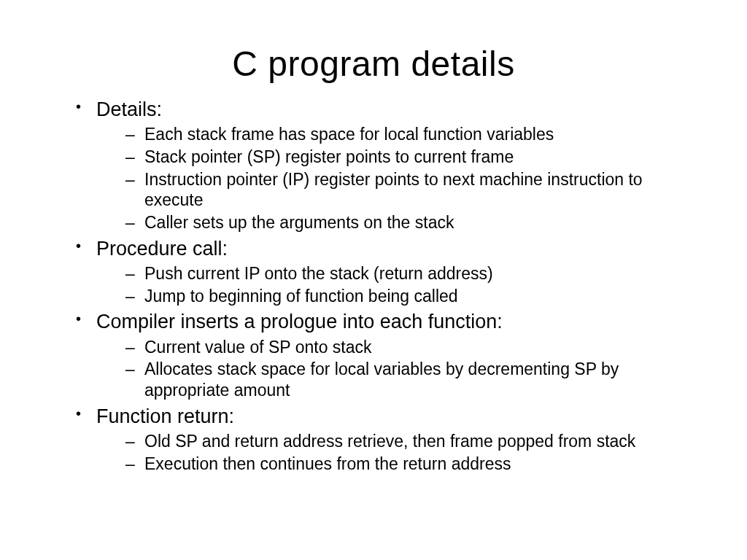  What do you see at coordinates (392, 369) in the screenshot?
I see `sub-bullet-list: Current value of SP onto stack Allocates…` at bounding box center [392, 369].